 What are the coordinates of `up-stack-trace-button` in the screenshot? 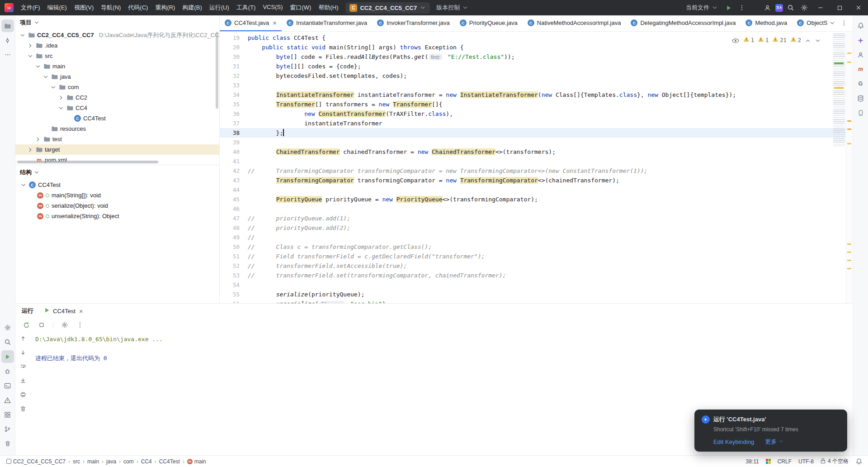 It's located at (23, 338).